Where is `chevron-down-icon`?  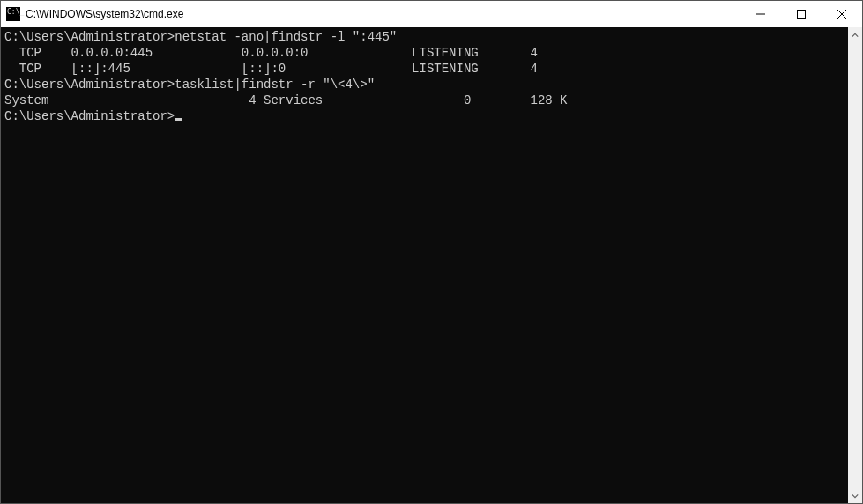 chevron-down-icon is located at coordinates (855, 496).